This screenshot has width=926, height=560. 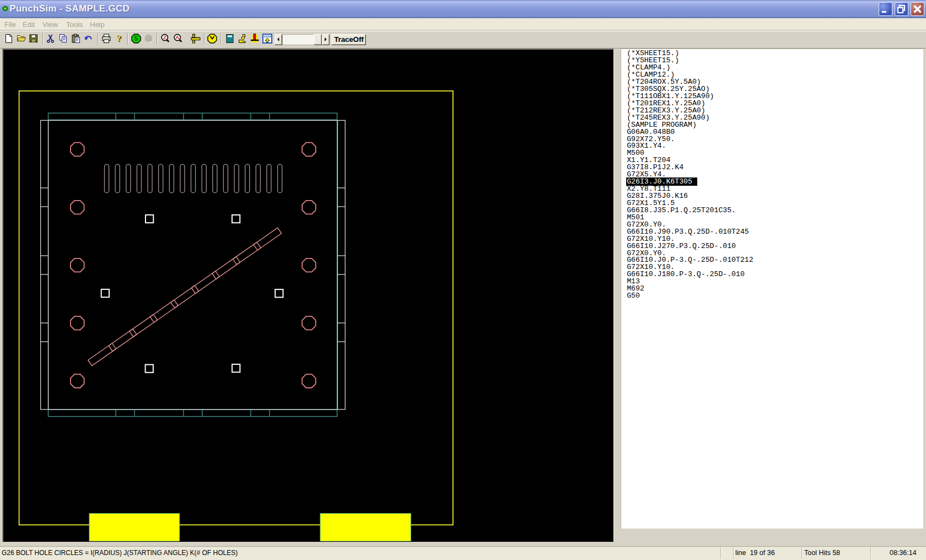 What do you see at coordinates (177, 37) in the screenshot?
I see `svg-text: A` at bounding box center [177, 37].